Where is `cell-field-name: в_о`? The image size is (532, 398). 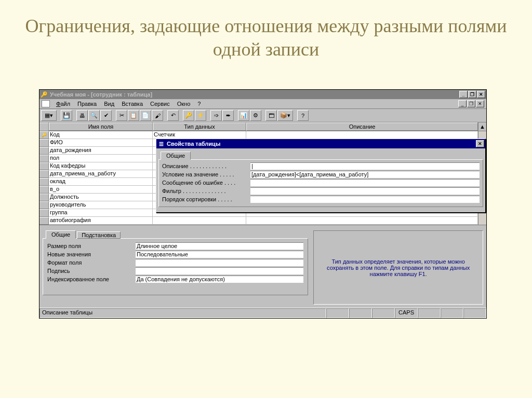 cell-field-name: в_о is located at coordinates (101, 190).